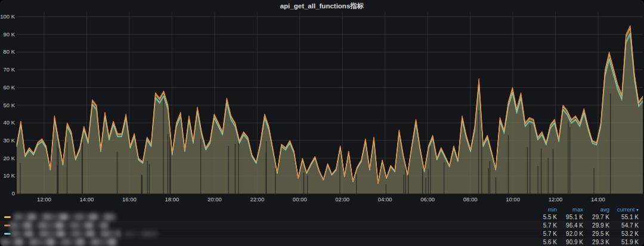  What do you see at coordinates (570, 225) in the screenshot?
I see `stat-max: 96.4 K` at bounding box center [570, 225].